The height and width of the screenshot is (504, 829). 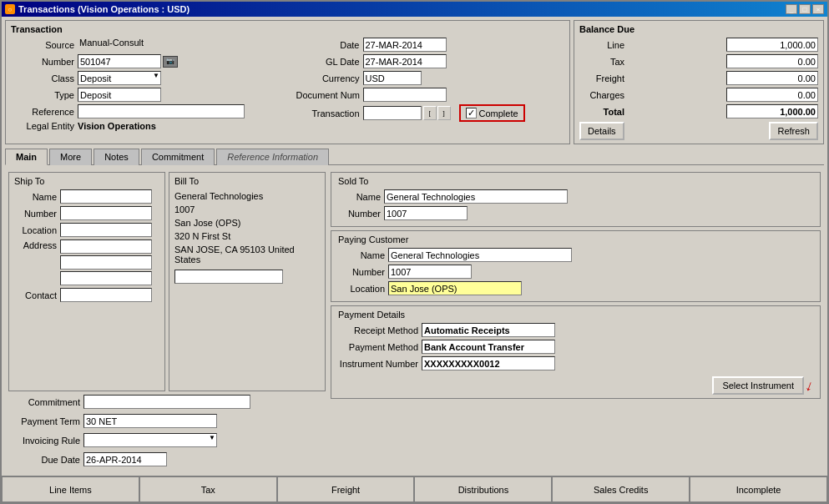 What do you see at coordinates (363, 289) in the screenshot?
I see `paying-location-label: Location` at bounding box center [363, 289].